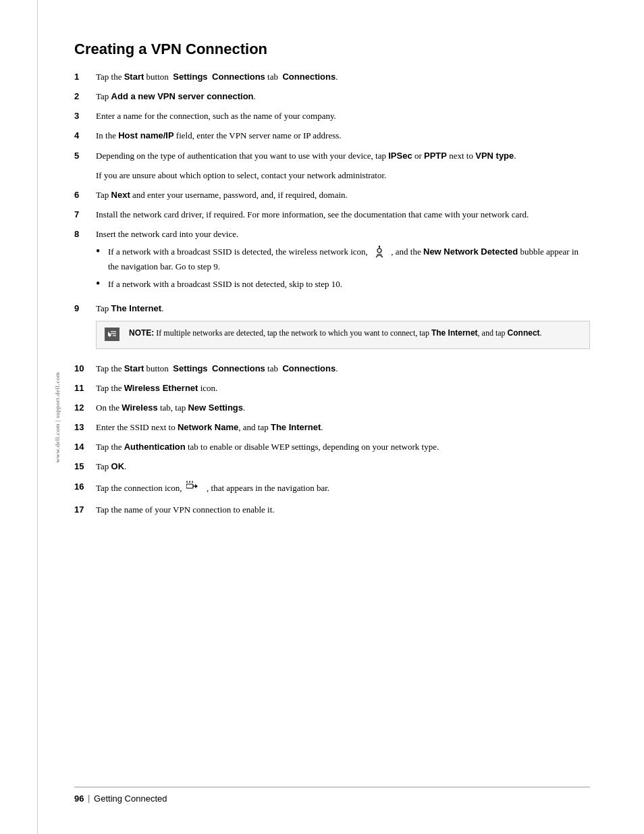 The height and width of the screenshot is (834, 644). I want to click on step-number-16: 16, so click(85, 489).